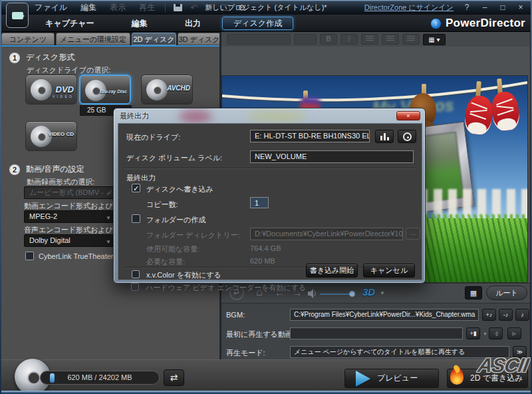  I want to click on glass-reflection, so click(196, 116).